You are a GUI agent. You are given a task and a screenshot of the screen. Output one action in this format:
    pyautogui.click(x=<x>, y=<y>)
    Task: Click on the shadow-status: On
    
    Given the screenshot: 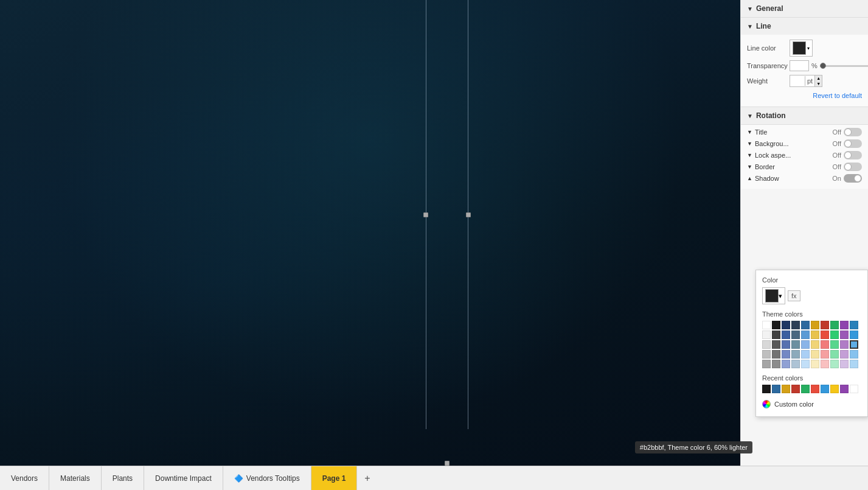 What is the action you would take?
    pyautogui.click(x=837, y=178)
    